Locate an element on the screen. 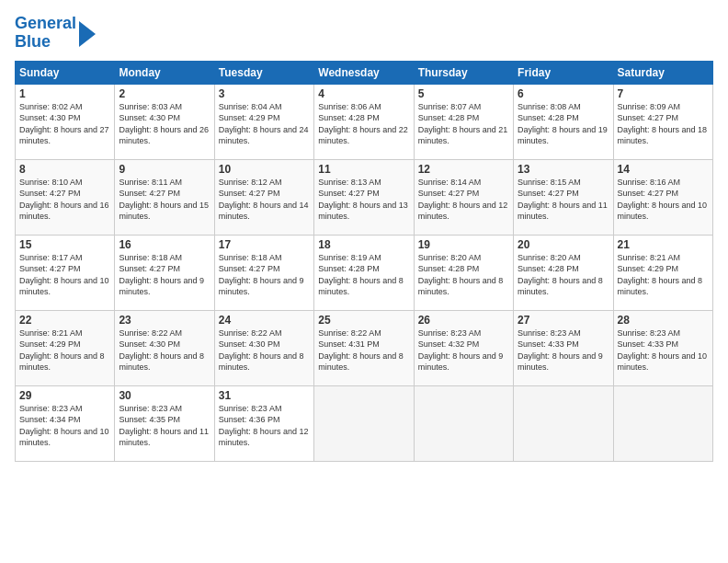 This screenshot has width=728, height=563. day-info: Sunrise: 8:14 AM Sunset: 4:27 PM Dayligh… is located at coordinates (463, 200).